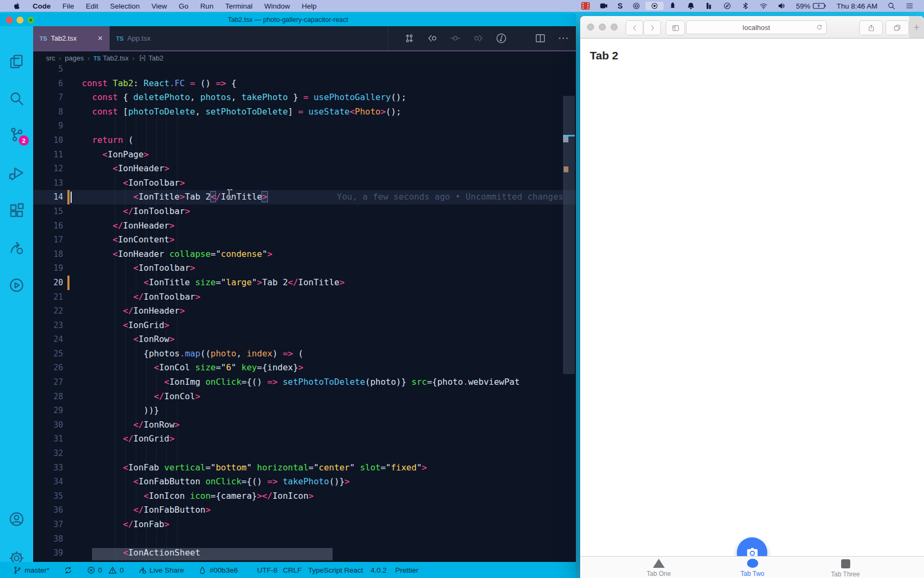 The image size is (924, 578). Describe the element at coordinates (305, 439) in the screenshot. I see `code-line-31: 31</IonGrid>` at that location.